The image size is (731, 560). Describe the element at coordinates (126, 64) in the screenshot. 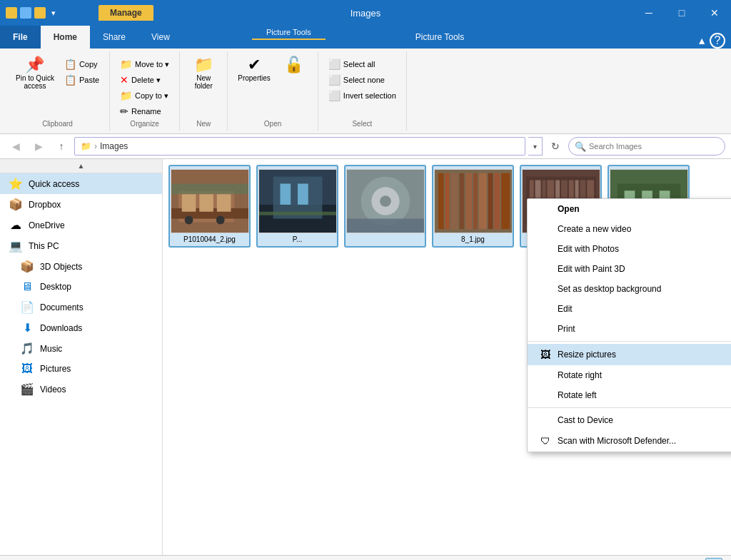

I see `move-icon: 📁` at that location.